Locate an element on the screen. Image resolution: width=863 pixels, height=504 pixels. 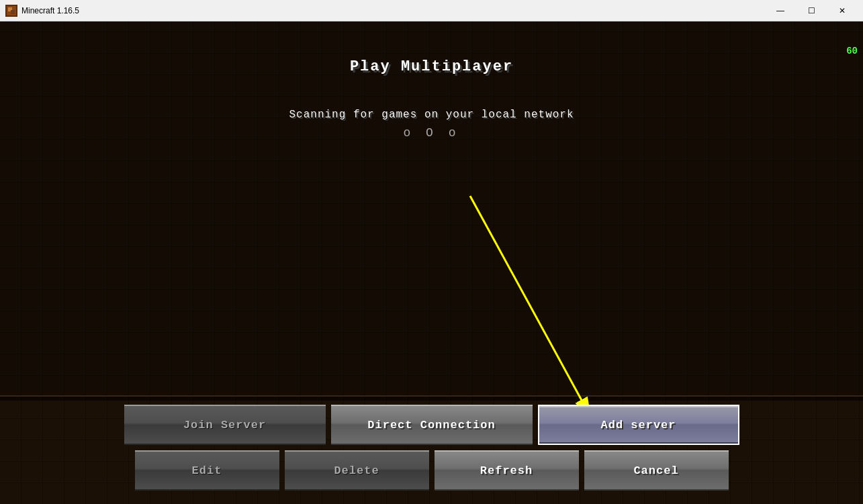
delete-button: Delete is located at coordinates (357, 470).